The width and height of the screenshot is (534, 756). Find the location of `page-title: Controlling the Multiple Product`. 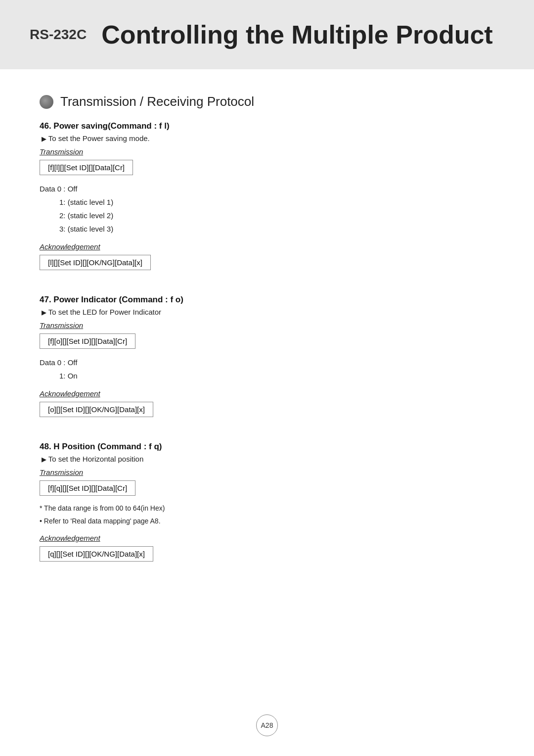

page-title: Controlling the Multiple Product is located at coordinates (297, 35).